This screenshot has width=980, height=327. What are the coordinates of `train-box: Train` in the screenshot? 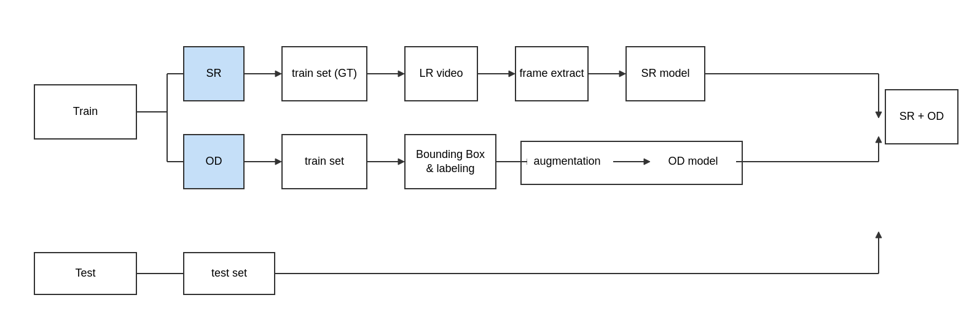 It's located at (85, 112).